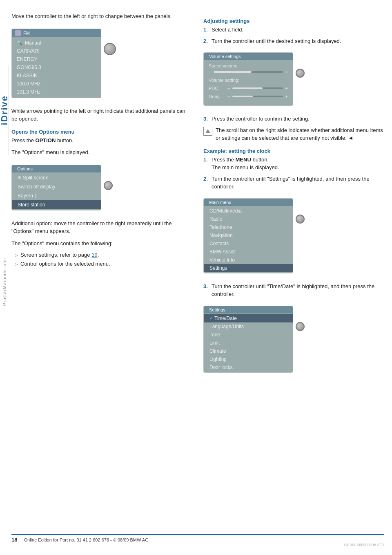 The image size is (392, 555). What do you see at coordinates (248, 327) in the screenshot?
I see `settings-row-language: Language/Units` at bounding box center [248, 327].